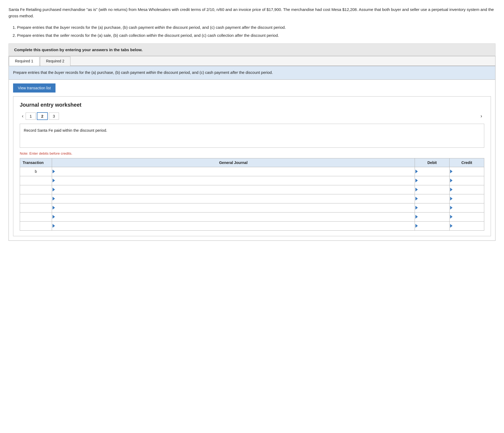 This screenshot has width=504, height=433. I want to click on note-text: Note: Enter debits before credits., so click(252, 154).